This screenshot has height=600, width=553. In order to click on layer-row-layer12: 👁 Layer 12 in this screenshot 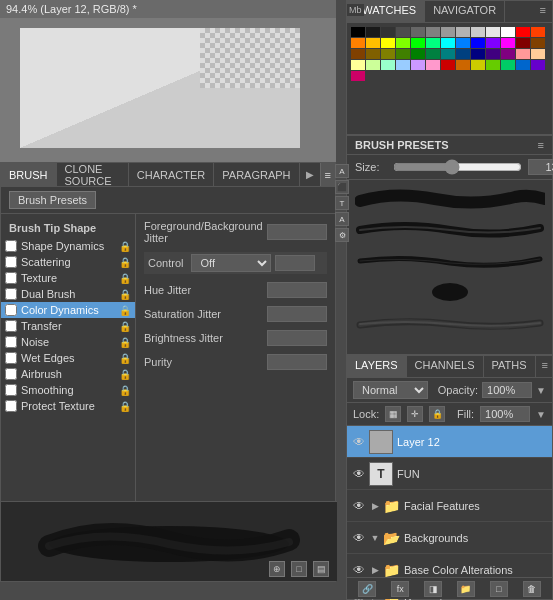, I will do `click(450, 442)`.